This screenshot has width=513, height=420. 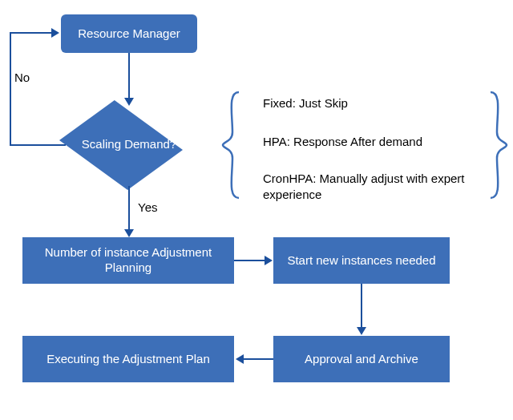 I want to click on node-start-instances-label: Start new instances needed, so click(x=361, y=261).